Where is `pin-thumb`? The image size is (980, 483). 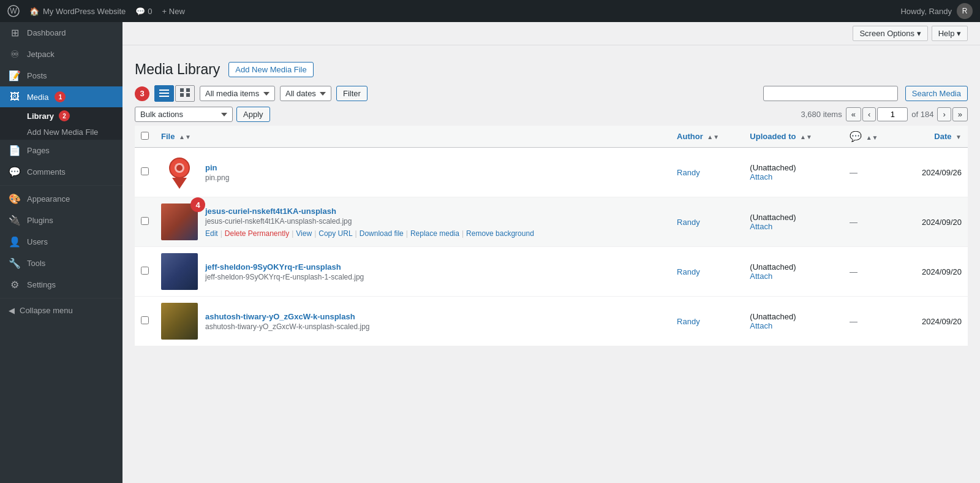 pin-thumb is located at coordinates (179, 172).